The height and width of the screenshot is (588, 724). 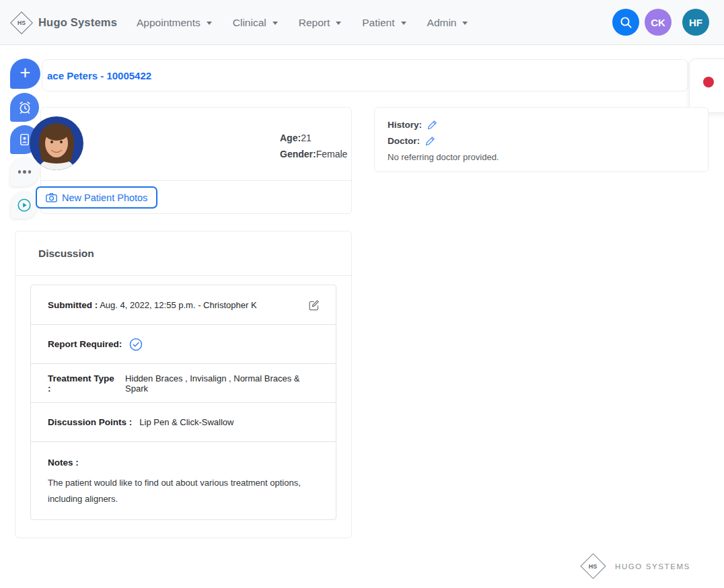 What do you see at coordinates (26, 73) in the screenshot?
I see `plus-icon: +` at bounding box center [26, 73].